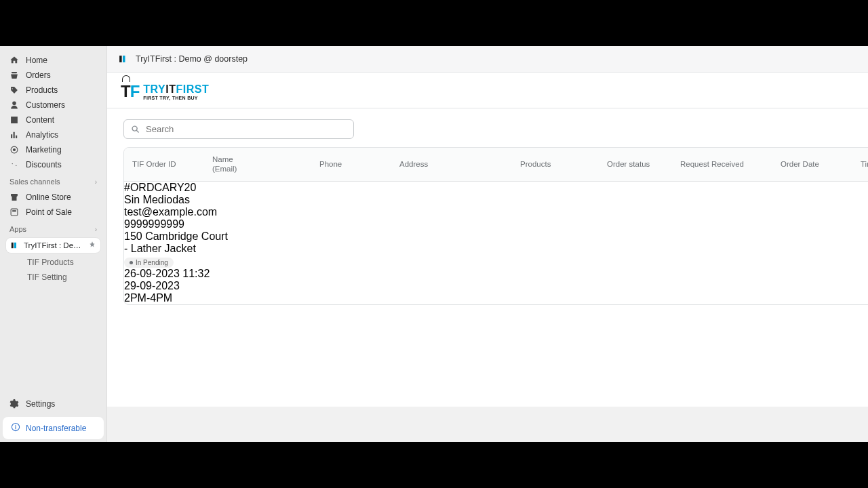  What do you see at coordinates (14, 75) in the screenshot?
I see `orders-icon` at bounding box center [14, 75].